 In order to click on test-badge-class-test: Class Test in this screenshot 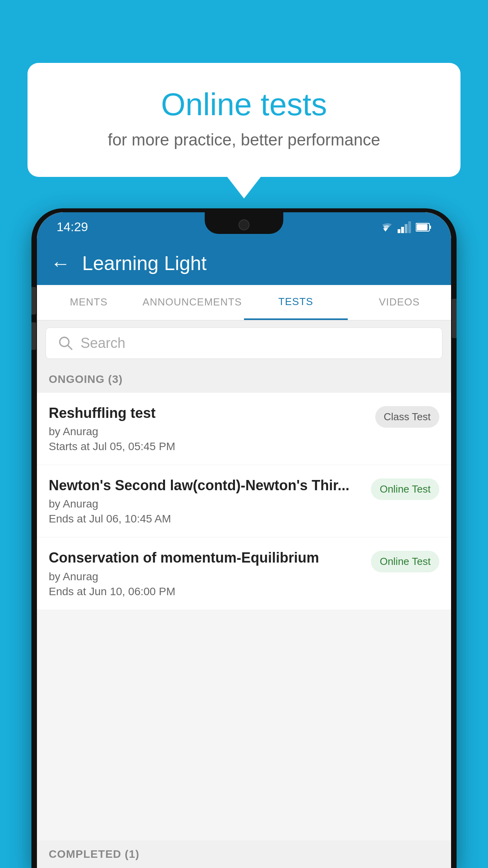, I will do `click(407, 417)`.